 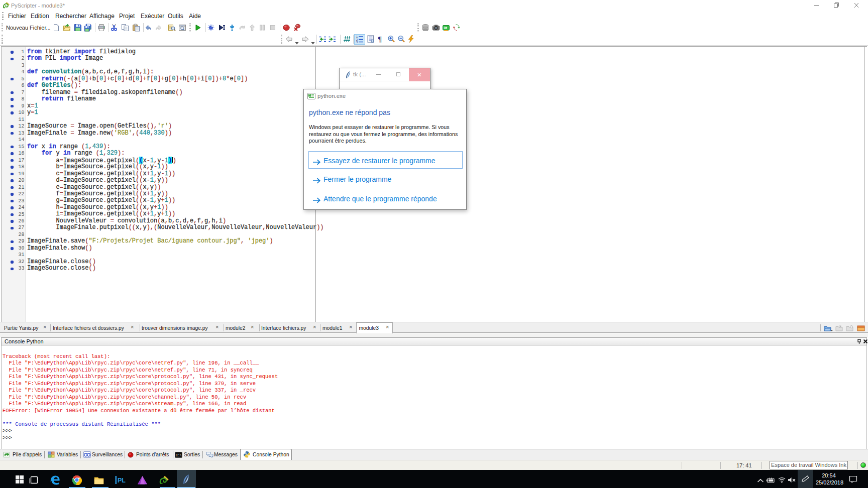 I want to click on svg-text: 3, so click(x=357, y=42).